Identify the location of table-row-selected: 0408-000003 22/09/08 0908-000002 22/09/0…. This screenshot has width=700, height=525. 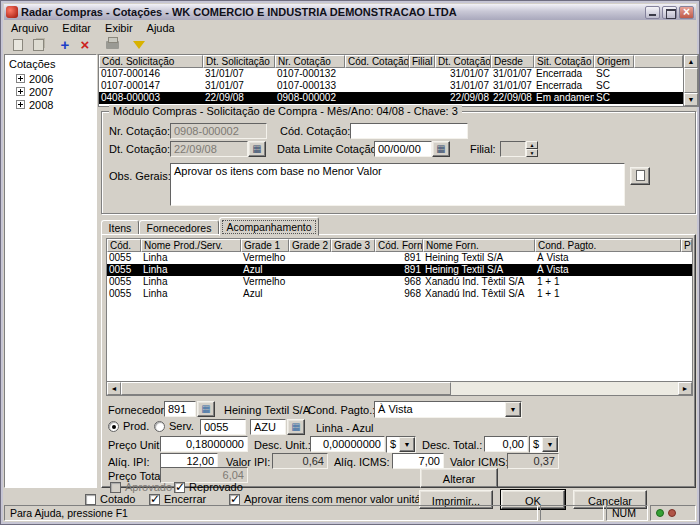
(391, 98).